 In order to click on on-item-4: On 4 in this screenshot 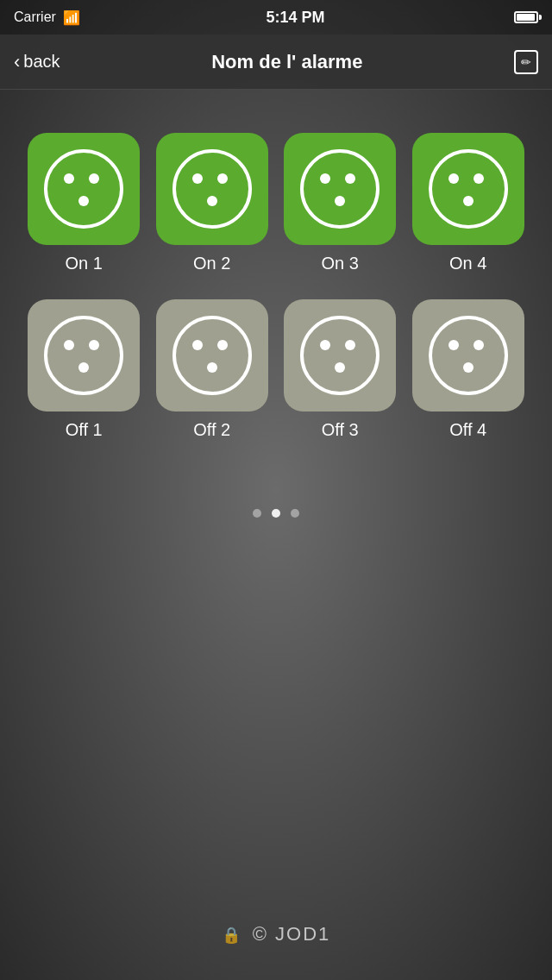, I will do `click(469, 204)`.